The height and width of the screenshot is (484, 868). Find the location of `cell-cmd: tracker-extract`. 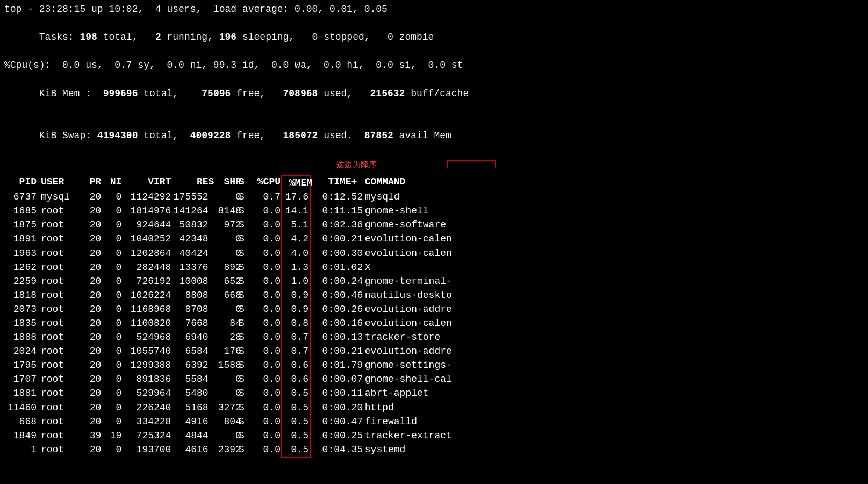

cell-cmd: tracker-extract is located at coordinates (612, 436).